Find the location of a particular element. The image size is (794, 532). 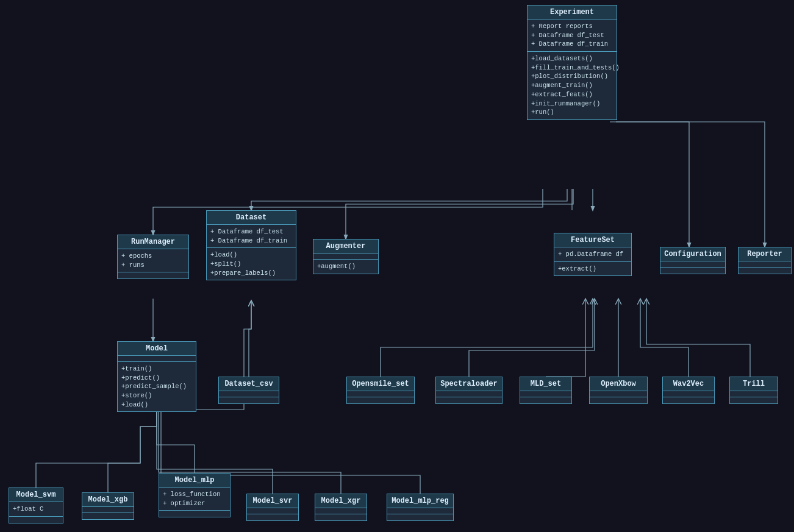

dataset-method-0: +load() is located at coordinates (251, 255).